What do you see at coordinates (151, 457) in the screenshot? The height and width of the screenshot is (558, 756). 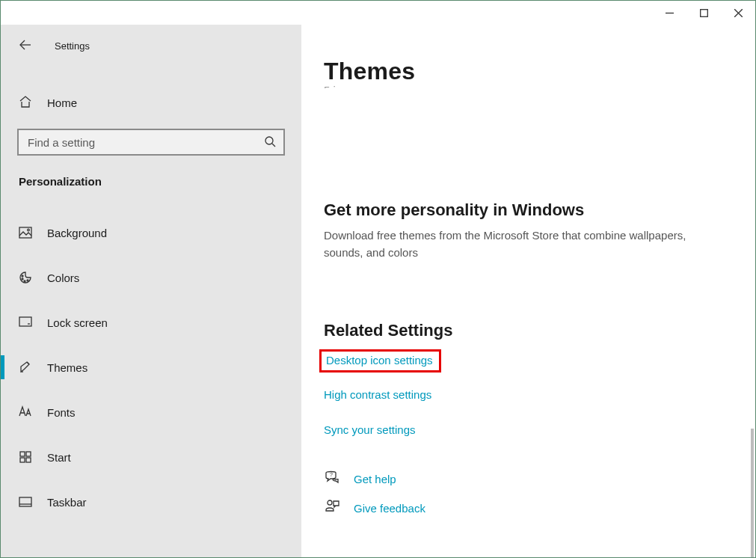 I see `nav-item-start: Start` at bounding box center [151, 457].